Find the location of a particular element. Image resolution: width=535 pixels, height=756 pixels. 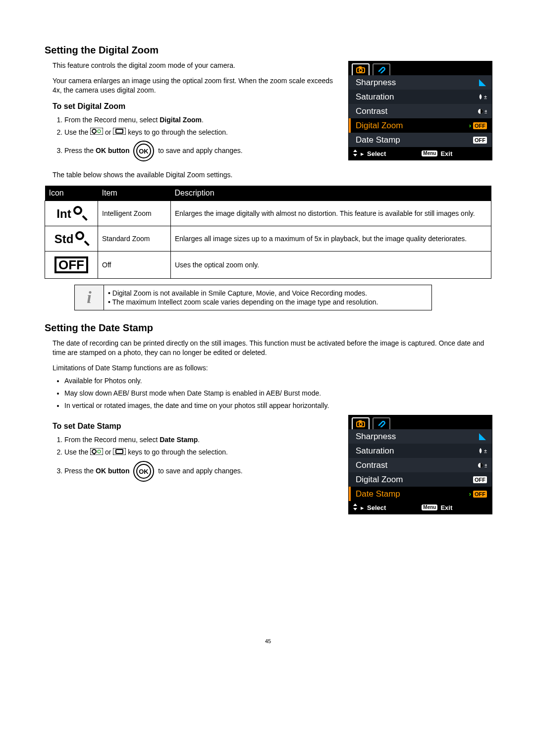

subheading: To set Date Stamp is located at coordinates (195, 426).